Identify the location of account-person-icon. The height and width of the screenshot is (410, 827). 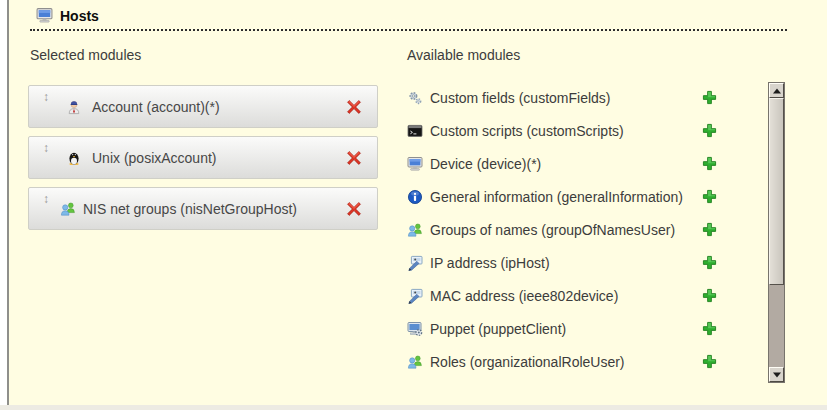
(74, 107).